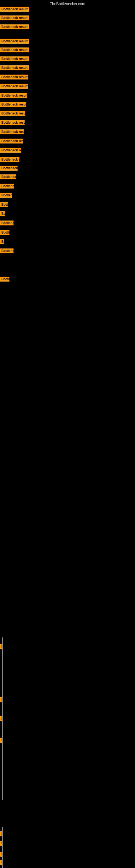 The width and height of the screenshot is (135, 868). I want to click on bottleneck-label-26: Bottleneck result, so click(7, 251).